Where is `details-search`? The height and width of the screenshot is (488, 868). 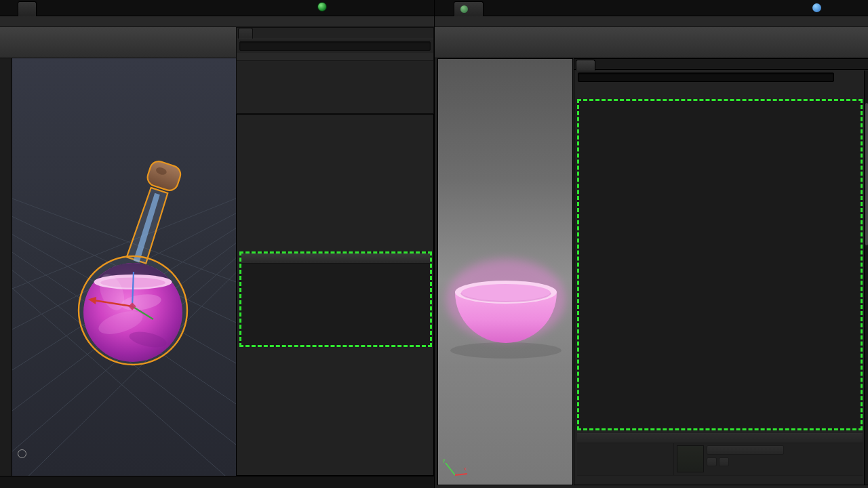
details-search is located at coordinates (706, 77).